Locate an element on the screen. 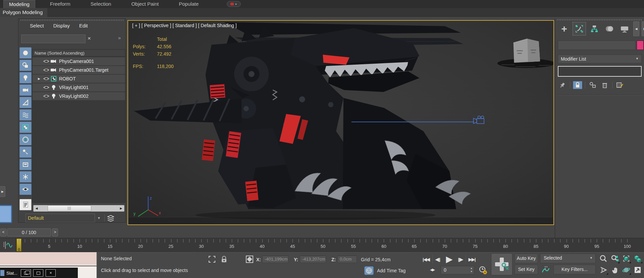 The image size is (644, 278). previous-frame-button: ◀|| is located at coordinates (438, 259).